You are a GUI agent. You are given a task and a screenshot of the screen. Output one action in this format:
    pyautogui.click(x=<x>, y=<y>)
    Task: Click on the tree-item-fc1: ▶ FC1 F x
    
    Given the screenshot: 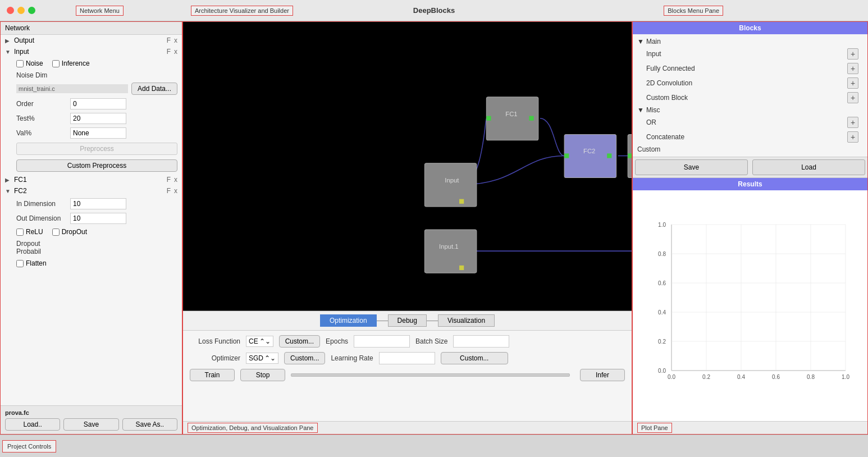 What is the action you would take?
    pyautogui.click(x=91, y=180)
    